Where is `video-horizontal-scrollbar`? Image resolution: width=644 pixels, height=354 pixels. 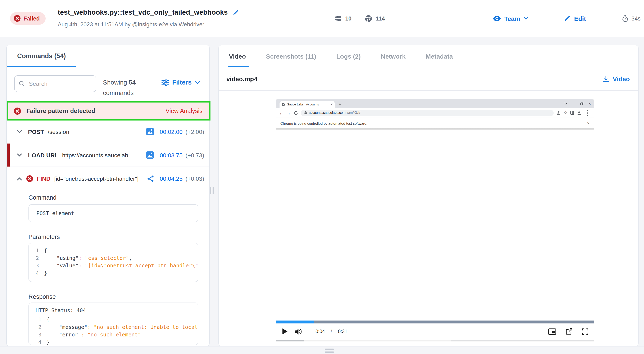
video-horizontal-scrollbar is located at coordinates (435, 341).